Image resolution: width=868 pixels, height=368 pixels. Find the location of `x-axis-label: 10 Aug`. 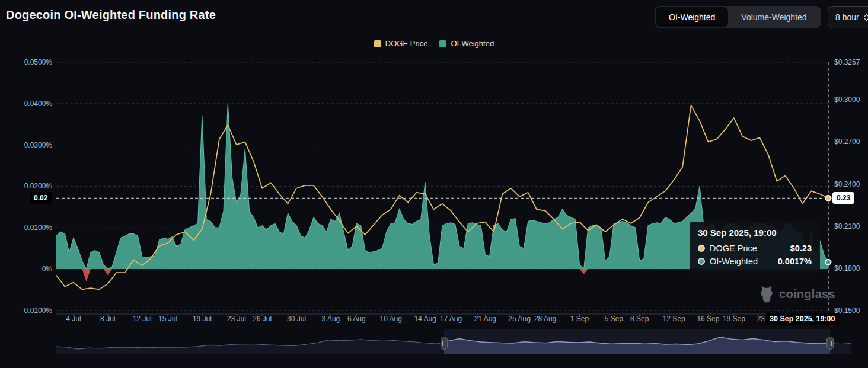

x-axis-label: 10 Aug is located at coordinates (391, 319).